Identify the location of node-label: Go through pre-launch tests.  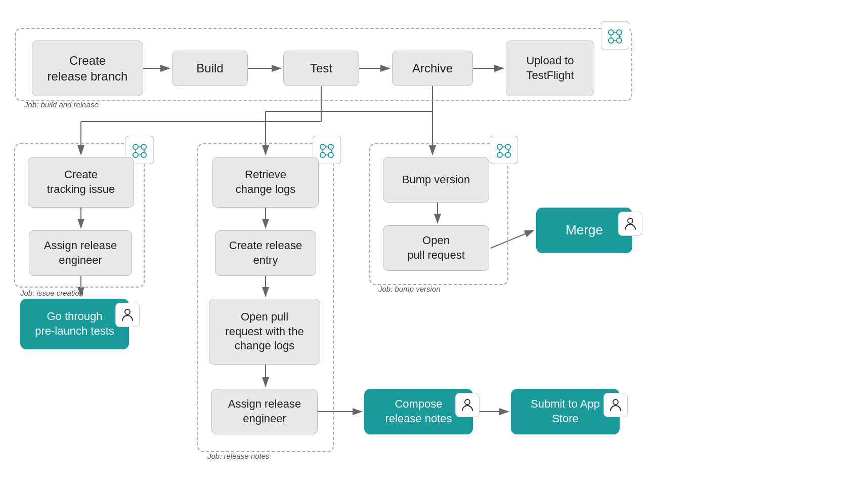
(75, 324).